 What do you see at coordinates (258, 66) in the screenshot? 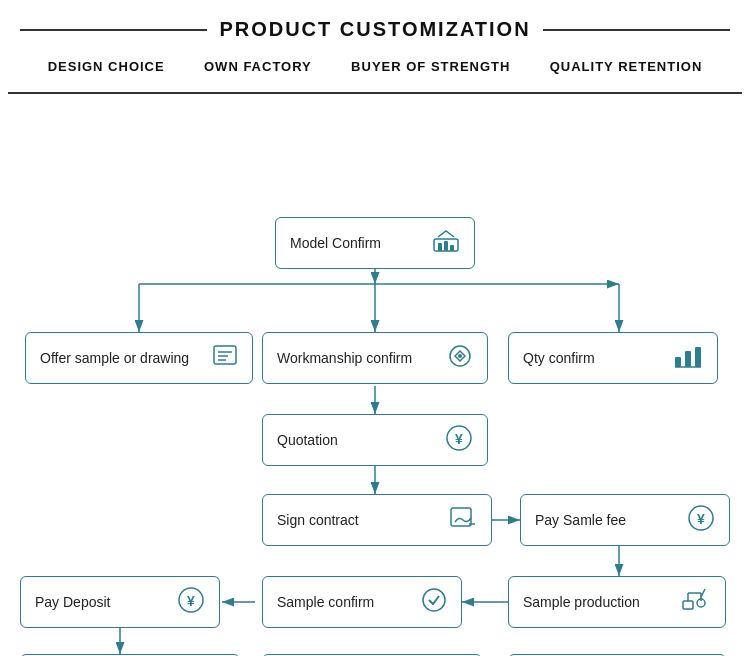
I see `subtitle-own-factory: OWN FACTORY` at bounding box center [258, 66].